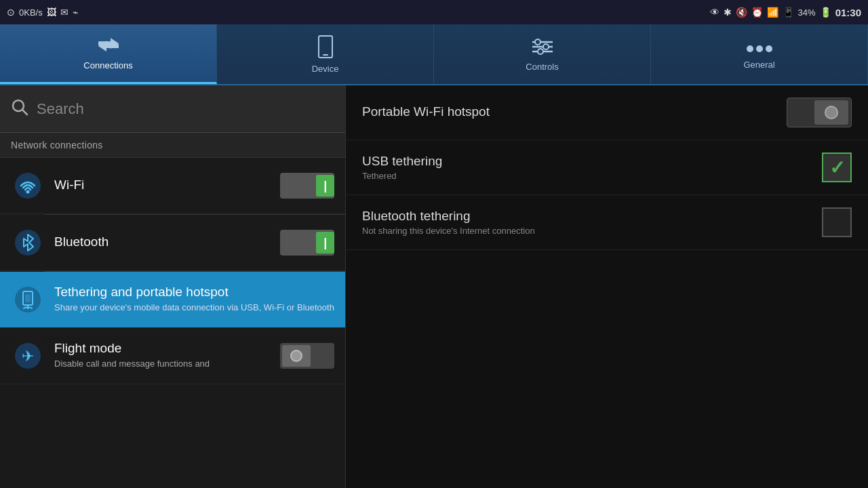 The height and width of the screenshot is (488, 868). What do you see at coordinates (108, 65) in the screenshot?
I see `connections-label: Connections` at bounding box center [108, 65].